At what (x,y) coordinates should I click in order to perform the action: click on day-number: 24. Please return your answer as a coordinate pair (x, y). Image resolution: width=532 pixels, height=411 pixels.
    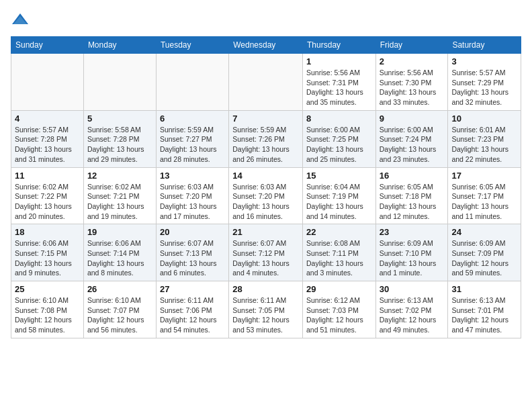
    Looking at the image, I should click on (484, 232).